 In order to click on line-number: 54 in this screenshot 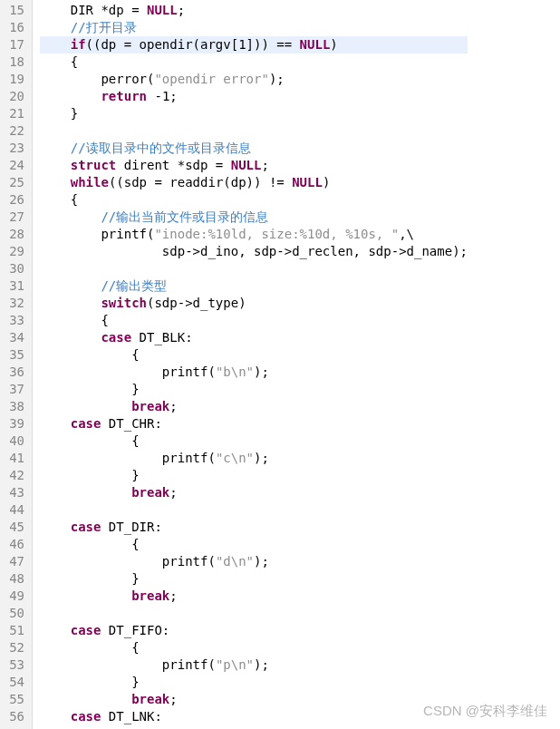, I will do `click(14, 682)`.